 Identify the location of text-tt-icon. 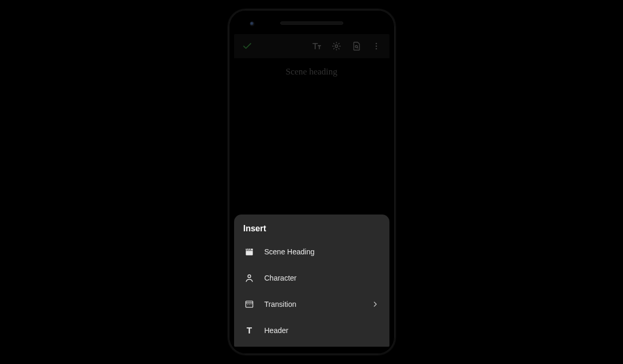
(316, 46).